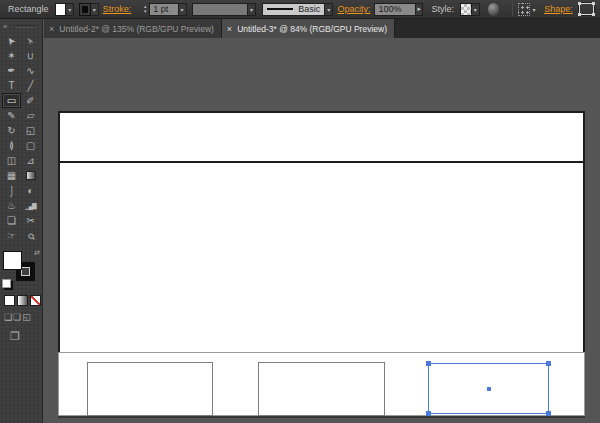  What do you see at coordinates (12, 160) in the screenshot?
I see `shape-builder-tool: ◫` at bounding box center [12, 160].